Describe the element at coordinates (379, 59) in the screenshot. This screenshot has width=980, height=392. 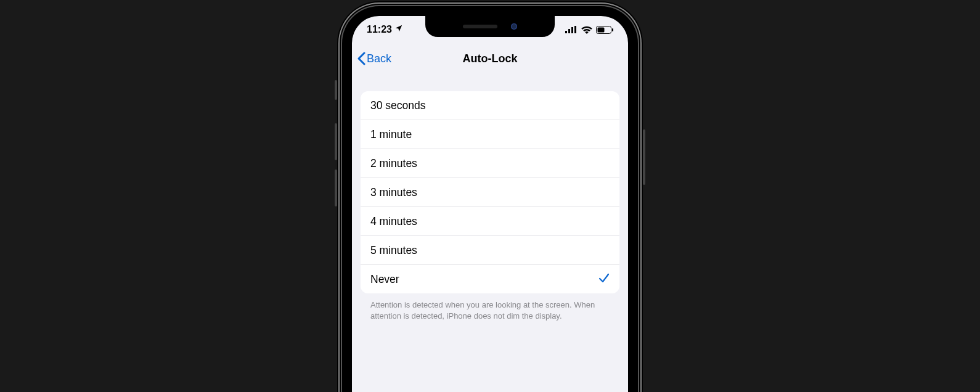
I see `back-label: Back` at that location.